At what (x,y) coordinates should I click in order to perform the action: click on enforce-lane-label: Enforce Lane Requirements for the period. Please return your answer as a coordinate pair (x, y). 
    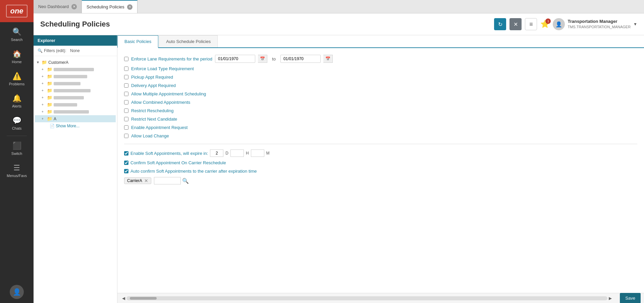
    Looking at the image, I should click on (172, 59).